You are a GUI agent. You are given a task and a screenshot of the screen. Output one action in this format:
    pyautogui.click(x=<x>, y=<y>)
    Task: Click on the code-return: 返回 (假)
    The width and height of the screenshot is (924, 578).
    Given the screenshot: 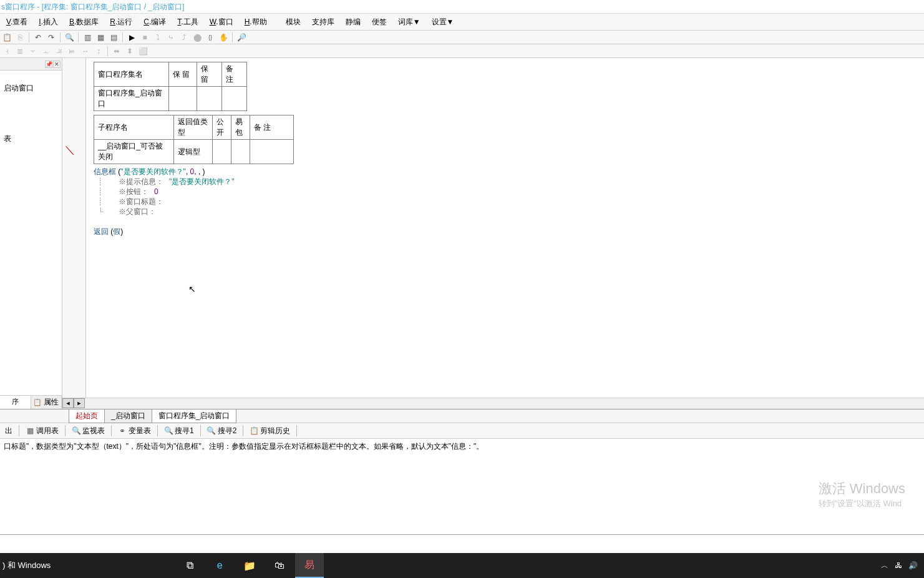 What is the action you would take?
    pyautogui.click(x=505, y=232)
    